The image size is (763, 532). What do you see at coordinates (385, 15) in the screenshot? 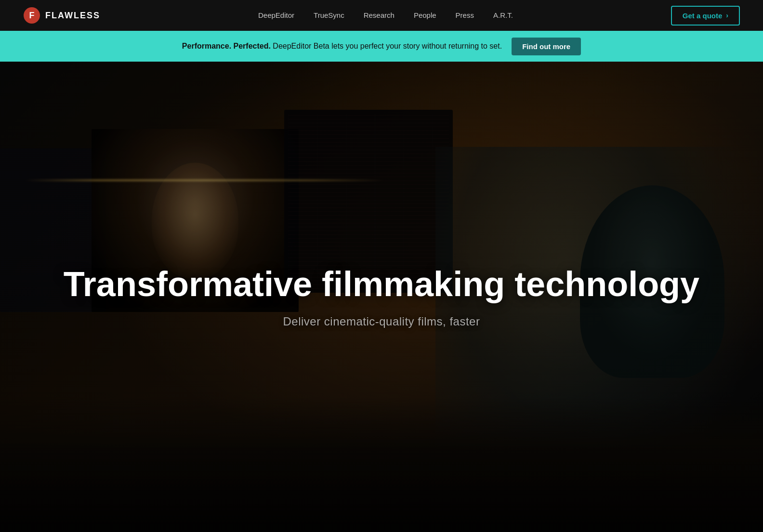
I see `nav-links: DeepEditor TrueSync Research People Pres…` at bounding box center [385, 15].